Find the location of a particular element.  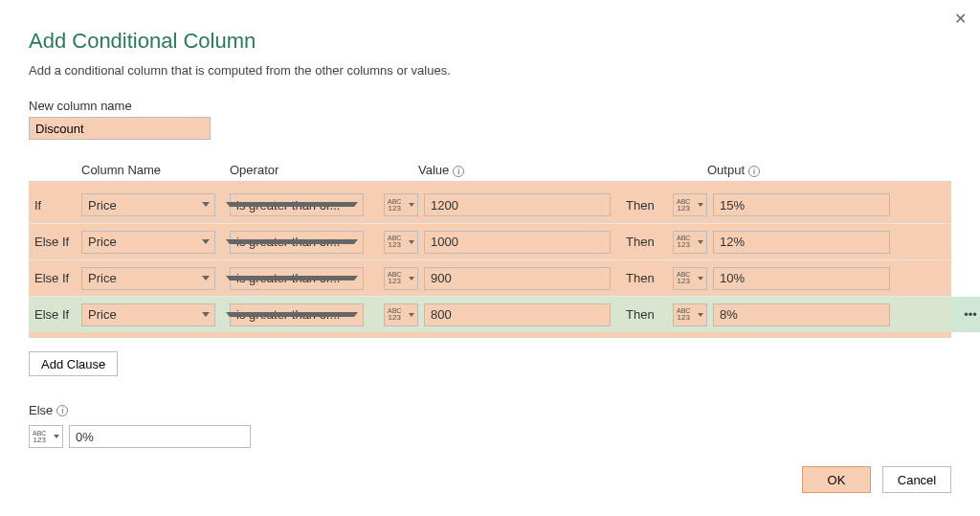

value-input: 800 is located at coordinates (517, 315).